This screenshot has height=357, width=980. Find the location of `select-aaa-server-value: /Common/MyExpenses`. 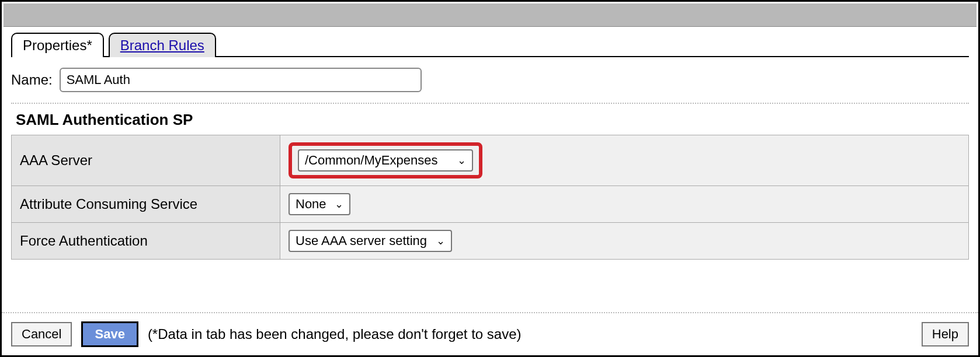

select-aaa-server-value: /Common/MyExpenses is located at coordinates (371, 160).